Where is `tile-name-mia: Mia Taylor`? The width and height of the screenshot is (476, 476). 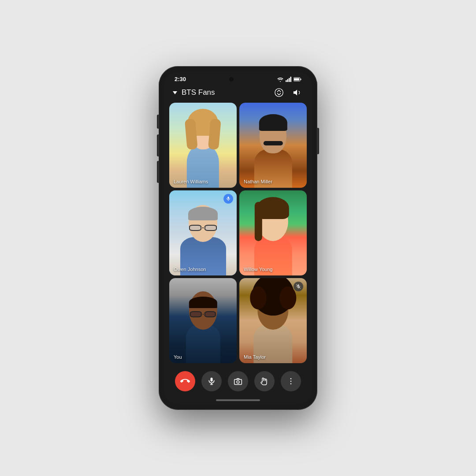 tile-name-mia: Mia Taylor is located at coordinates (255, 357).